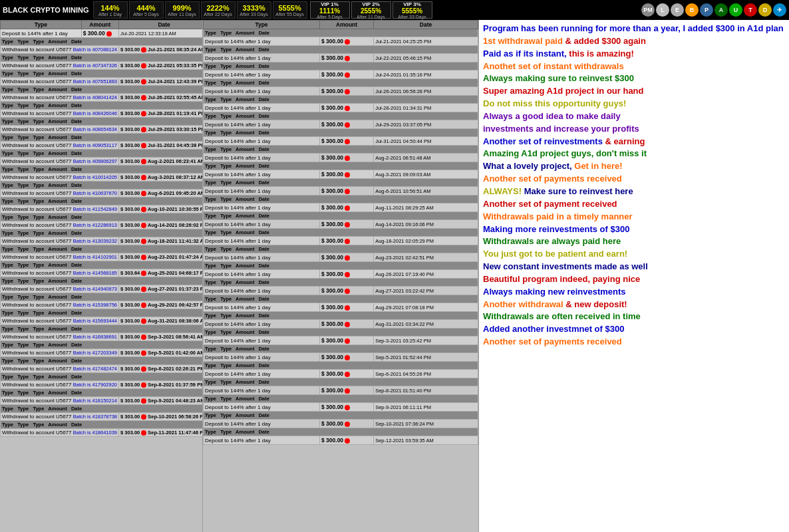 This screenshot has width=789, height=532. What do you see at coordinates (426, 59) in the screenshot?
I see `cell-date: Jul-22-2021 05:46:15 PM` at bounding box center [426, 59].